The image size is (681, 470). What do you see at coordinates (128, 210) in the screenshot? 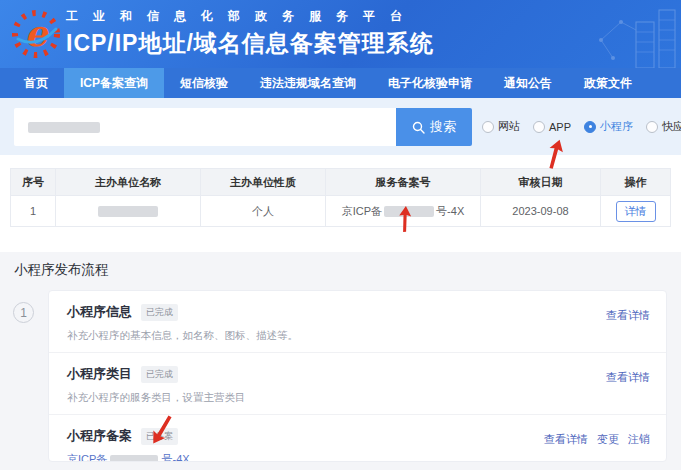
I see `cell-org-name` at bounding box center [128, 210].